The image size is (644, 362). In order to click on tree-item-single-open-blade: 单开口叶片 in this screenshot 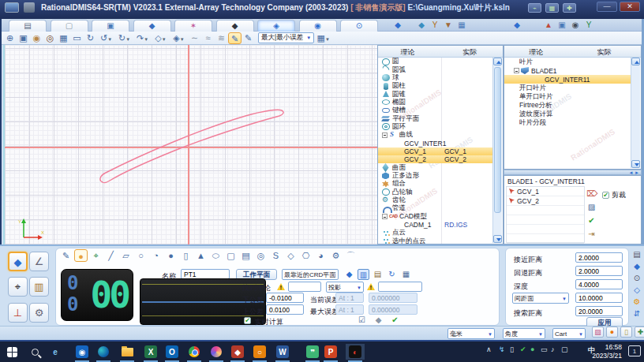, I will do `click(568, 96)`.